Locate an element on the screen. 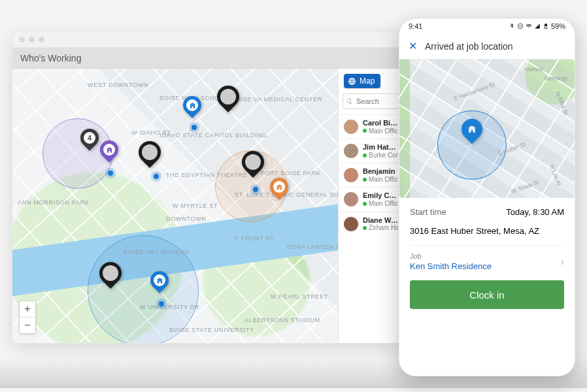  job-name: Ken Smith Residence is located at coordinates (451, 267).